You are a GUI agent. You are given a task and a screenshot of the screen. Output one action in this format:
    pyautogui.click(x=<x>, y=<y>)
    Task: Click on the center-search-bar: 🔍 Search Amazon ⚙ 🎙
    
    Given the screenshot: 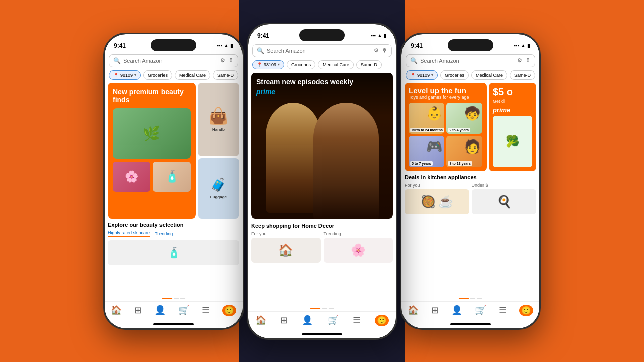 What is the action you would take?
    pyautogui.click(x=322, y=51)
    